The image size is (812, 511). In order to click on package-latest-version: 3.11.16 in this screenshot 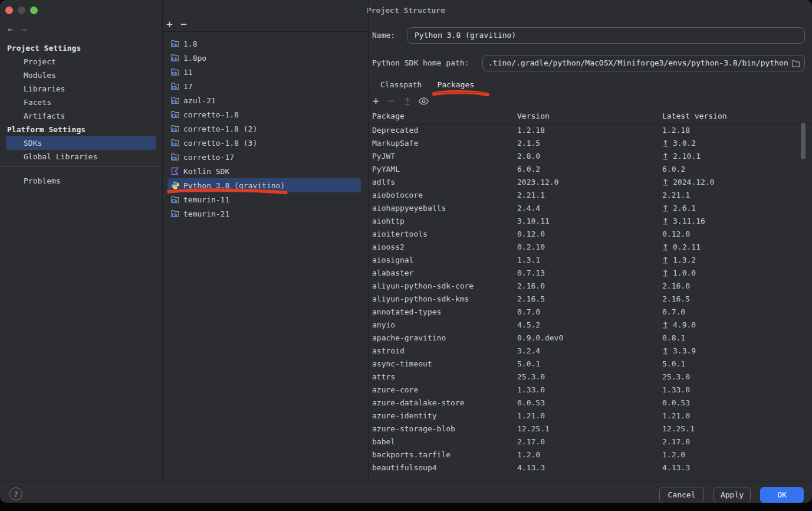, I will do `click(684, 221)`.